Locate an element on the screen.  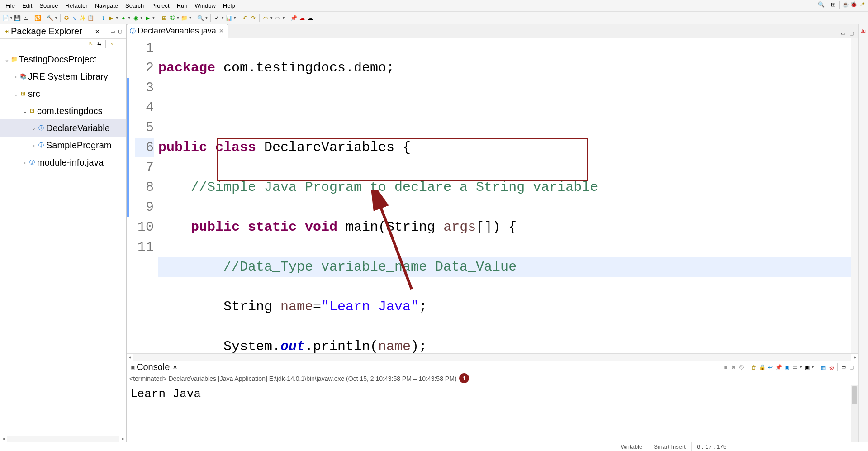
new-pkg-icon: ⊞ is located at coordinates (164, 18).